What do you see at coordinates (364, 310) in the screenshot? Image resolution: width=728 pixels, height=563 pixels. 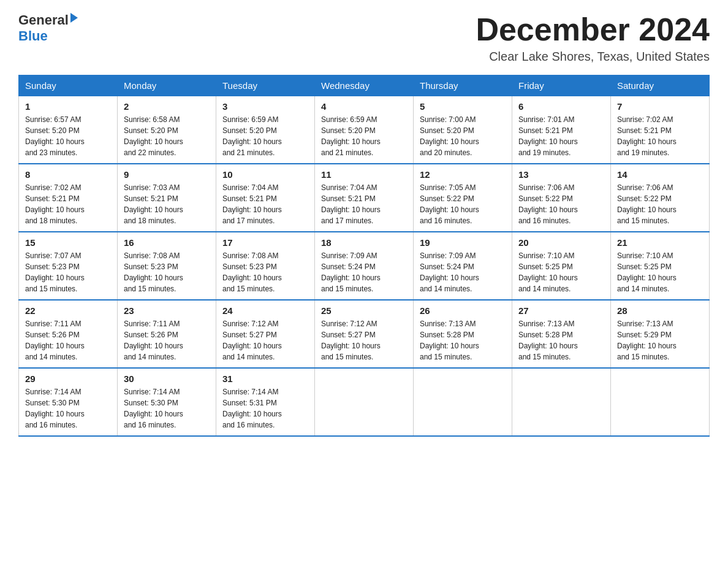 I see `day-number: 25` at bounding box center [364, 310].